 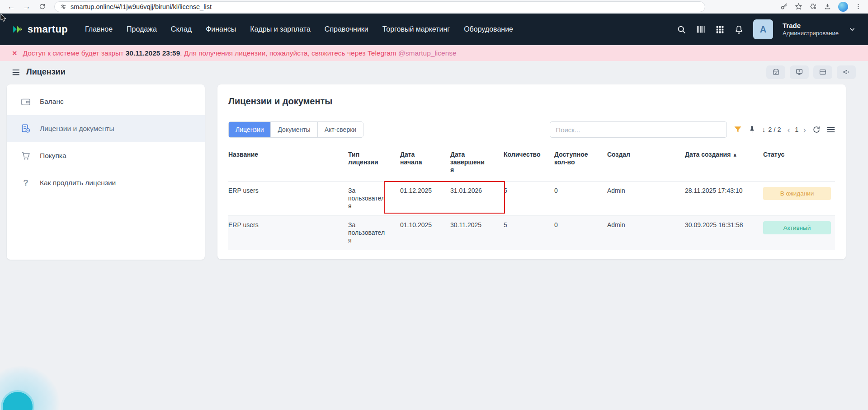 I want to click on page-header: Лицензии, so click(x=434, y=72).